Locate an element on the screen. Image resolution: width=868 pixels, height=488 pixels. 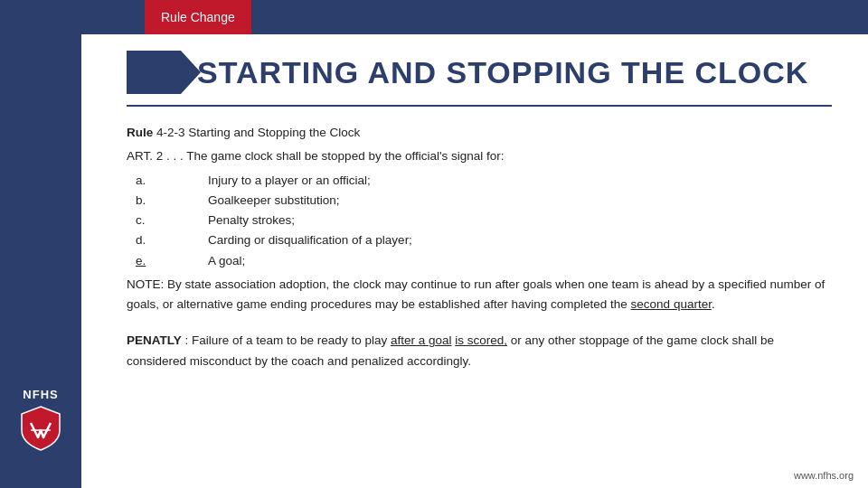
item-text-c: Penalty strokes; is located at coordinates (297, 221).